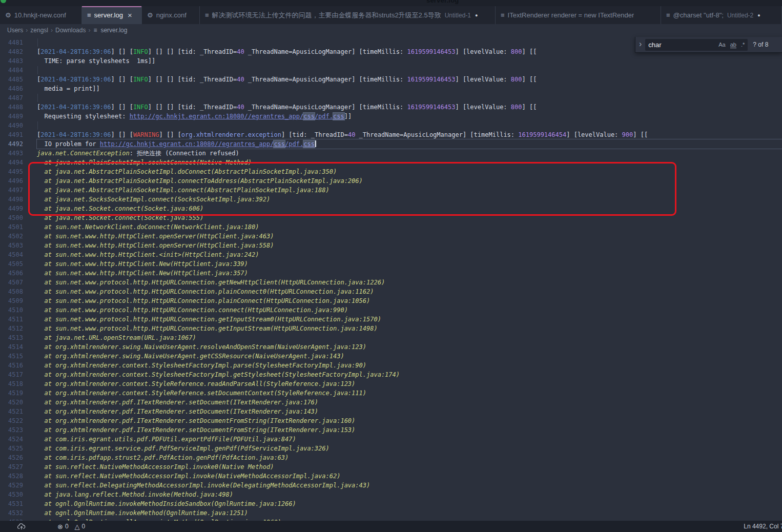 This screenshot has width=782, height=532. I want to click on log-line: 4507 at sun.net.www.protocol.http.HttpUR…, so click(391, 282).